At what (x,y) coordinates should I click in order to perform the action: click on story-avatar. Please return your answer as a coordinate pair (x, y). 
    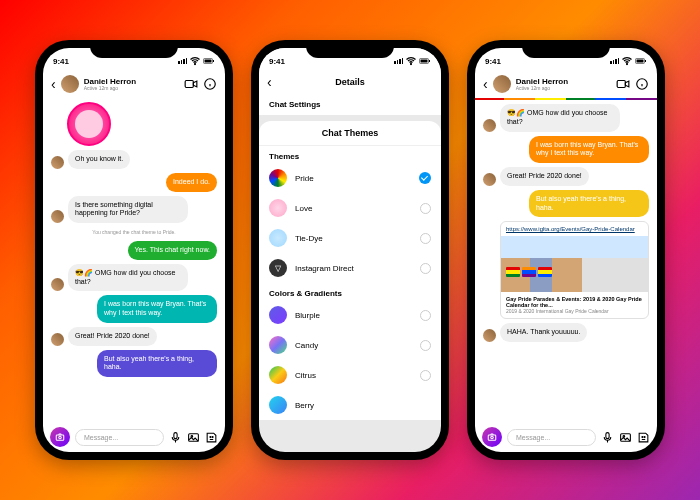
    Looking at the image, I should click on (89, 124).